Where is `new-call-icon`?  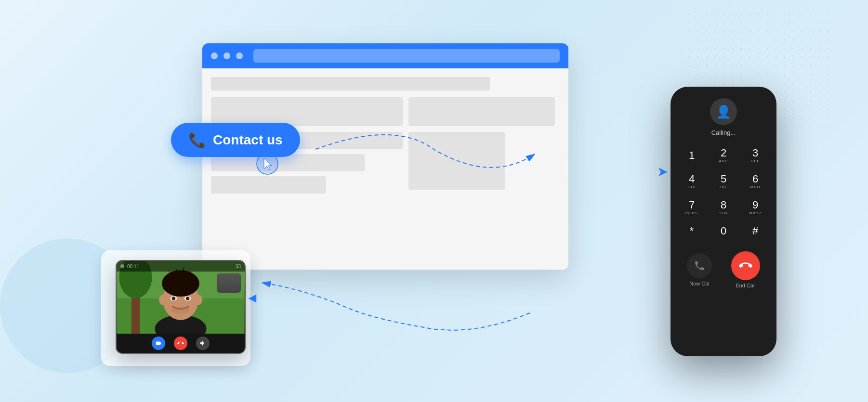
new-call-icon is located at coordinates (699, 266).